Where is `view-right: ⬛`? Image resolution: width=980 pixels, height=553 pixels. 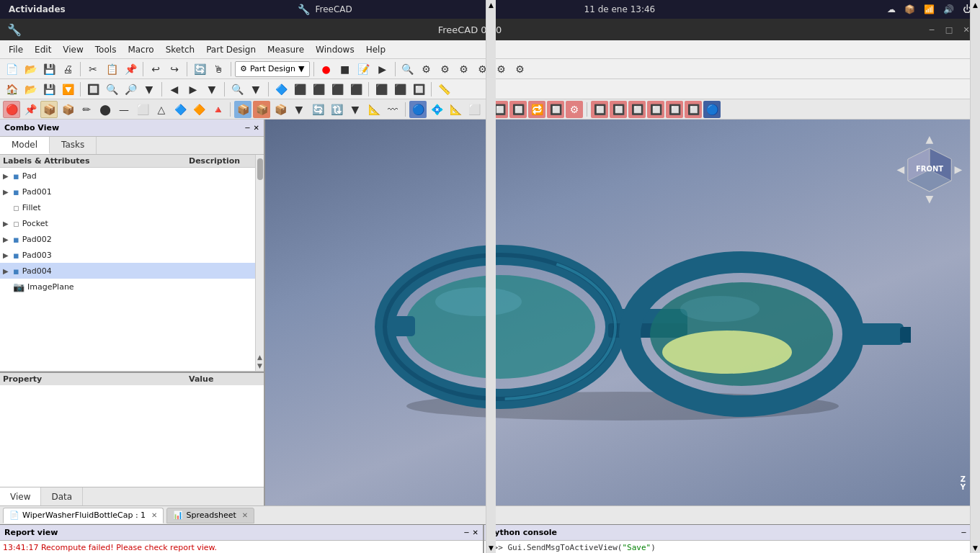
view-right: ⬛ is located at coordinates (337, 89).